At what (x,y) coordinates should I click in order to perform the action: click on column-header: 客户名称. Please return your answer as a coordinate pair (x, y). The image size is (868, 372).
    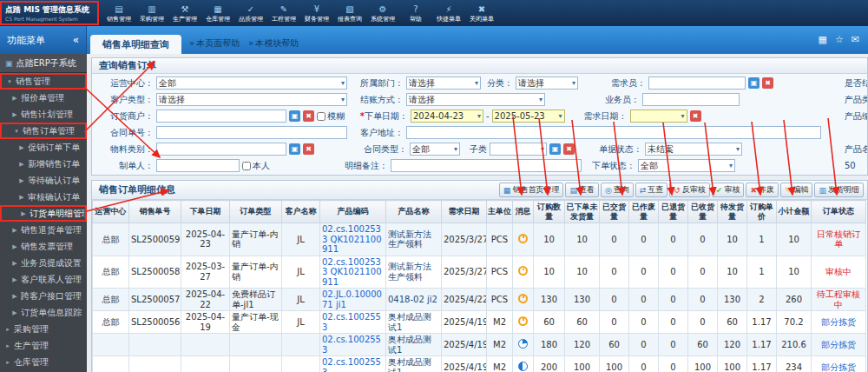
    Looking at the image, I should click on (301, 212).